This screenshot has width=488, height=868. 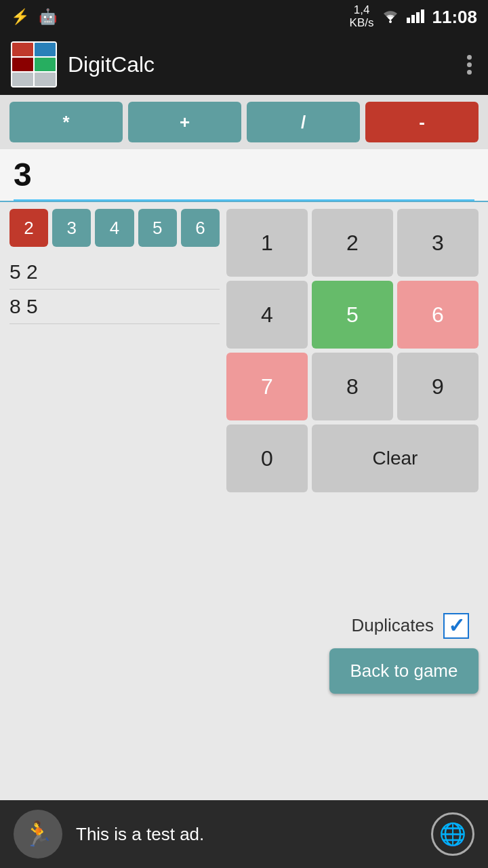 What do you see at coordinates (47, 17) in the screenshot?
I see `android-icon: 🤖` at bounding box center [47, 17].